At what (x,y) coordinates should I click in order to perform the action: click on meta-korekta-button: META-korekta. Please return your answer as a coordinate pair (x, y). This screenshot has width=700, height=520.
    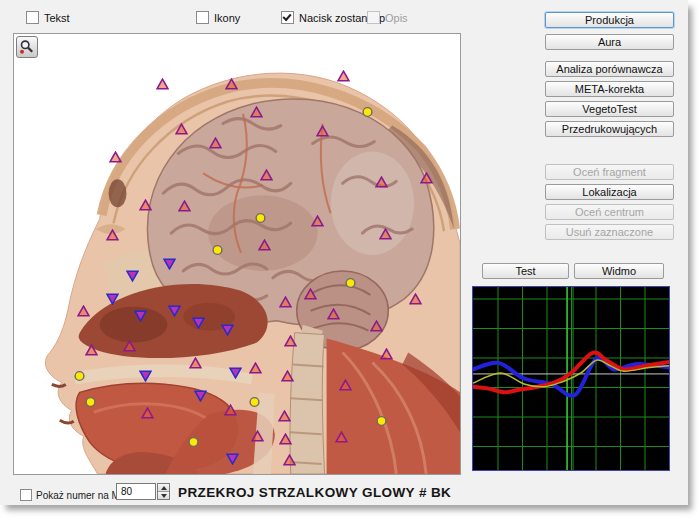
    Looking at the image, I should click on (610, 89).